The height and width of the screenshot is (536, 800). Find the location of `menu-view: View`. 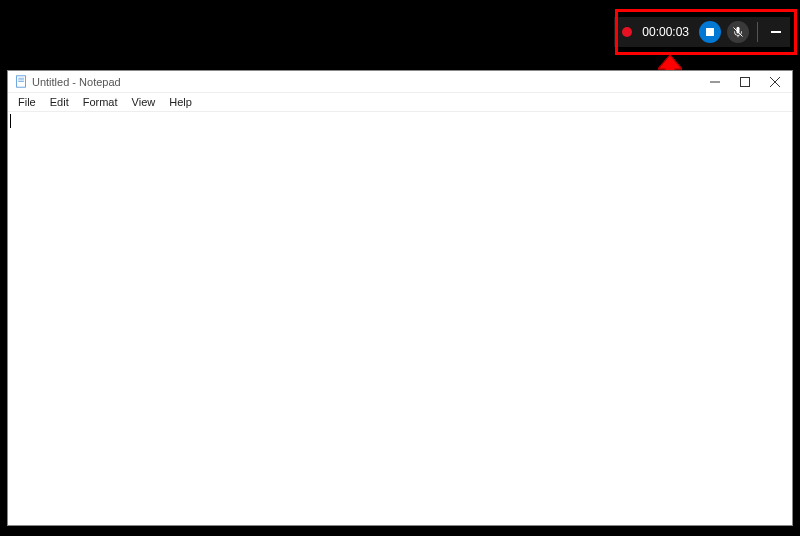

menu-view: View is located at coordinates (144, 102).